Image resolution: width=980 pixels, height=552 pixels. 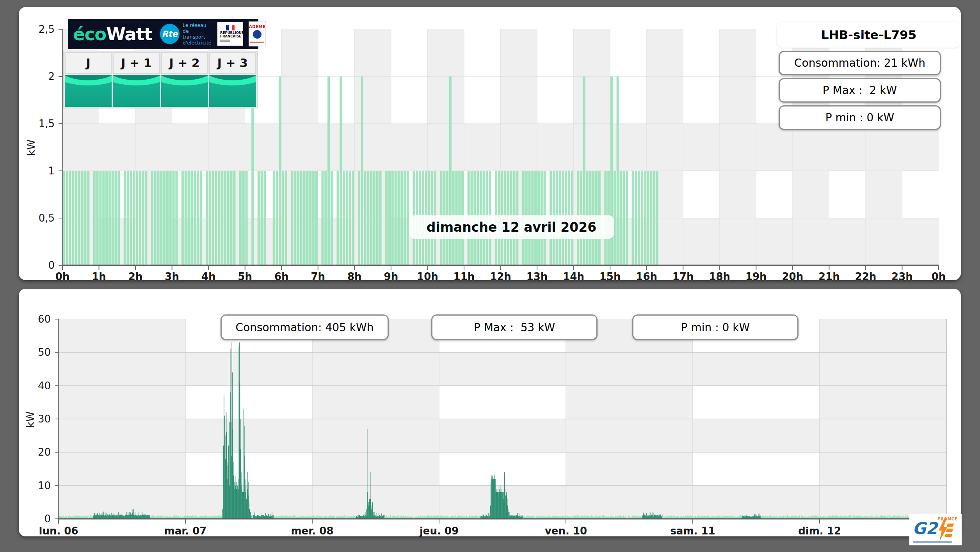 I want to click on site-title: LHB-site-L795, so click(x=869, y=35).